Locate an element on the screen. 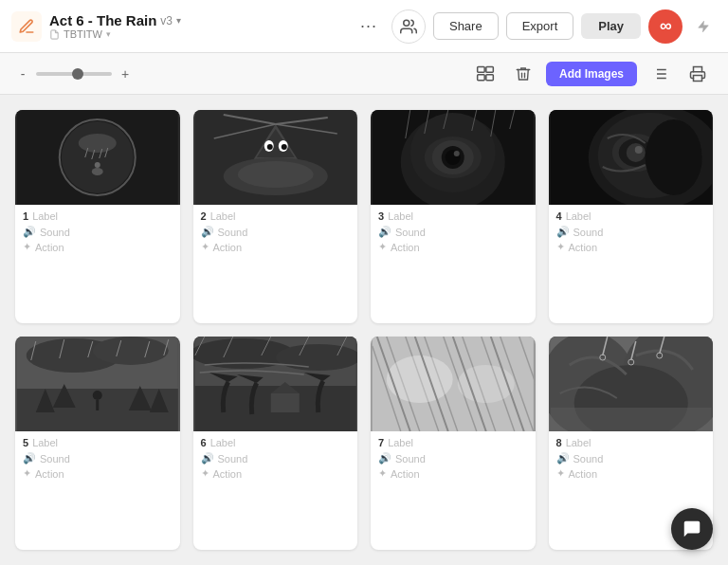  add-images-button: Add Images is located at coordinates (592, 74).